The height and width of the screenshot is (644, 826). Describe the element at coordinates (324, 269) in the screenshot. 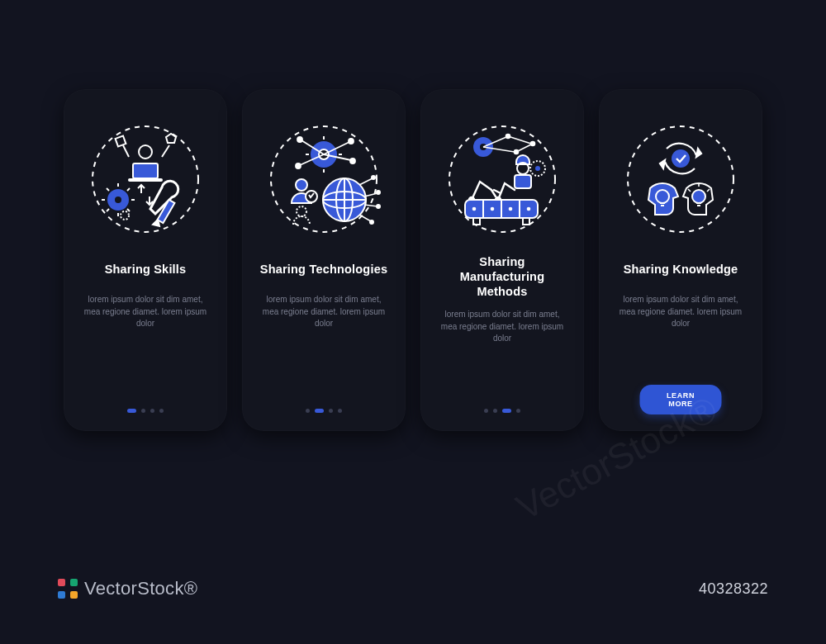

I see `card-title: Sharing Technologies` at that location.